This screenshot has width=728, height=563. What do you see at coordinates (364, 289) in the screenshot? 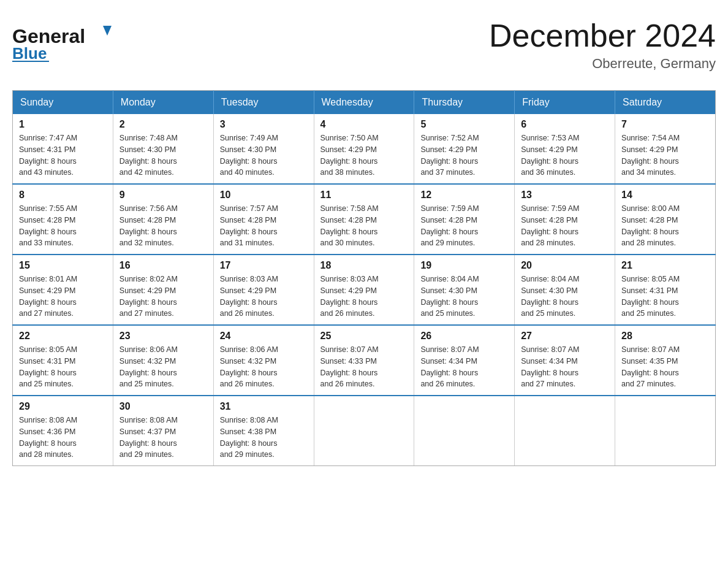
I see `calendar-week-3: 15 Sunrise: 8:01 AMSunset: 4:29 PMDaylig…` at bounding box center [364, 289].